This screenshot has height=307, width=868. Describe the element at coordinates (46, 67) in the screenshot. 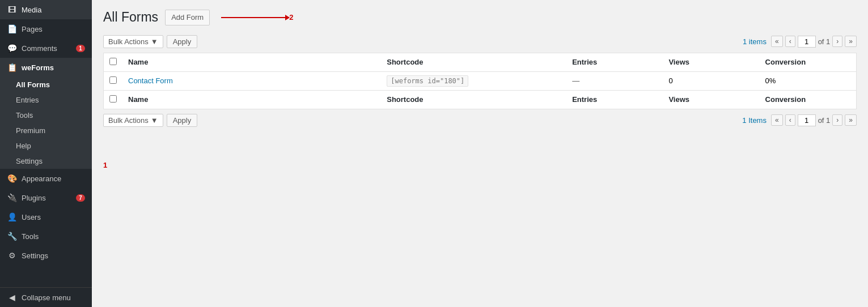

I see `sidebar-item-weforms: 📋 weForms` at that location.